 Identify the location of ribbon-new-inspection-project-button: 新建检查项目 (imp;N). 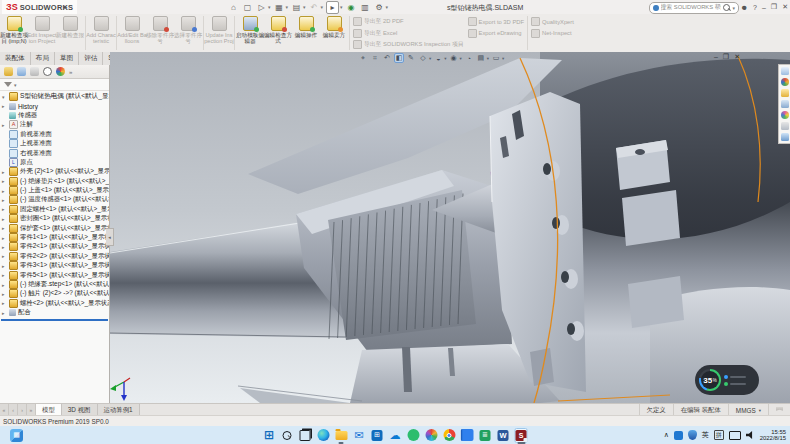
(14, 32).